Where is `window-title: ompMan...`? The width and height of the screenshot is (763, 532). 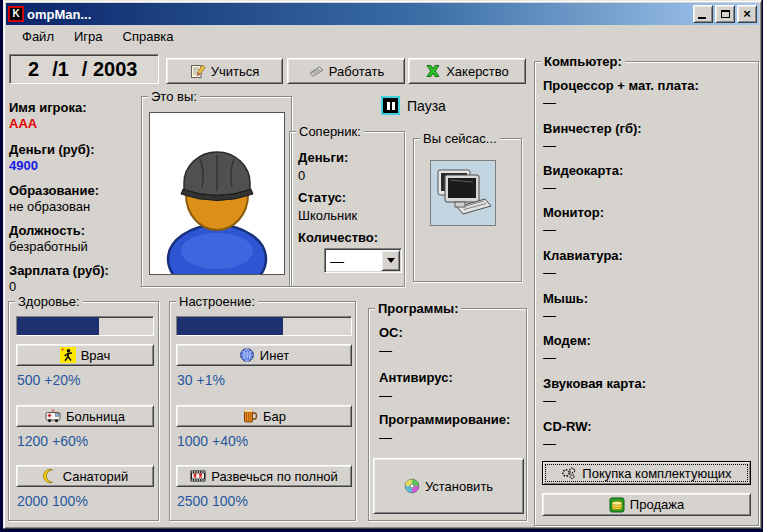
window-title: ompMan... is located at coordinates (360, 14).